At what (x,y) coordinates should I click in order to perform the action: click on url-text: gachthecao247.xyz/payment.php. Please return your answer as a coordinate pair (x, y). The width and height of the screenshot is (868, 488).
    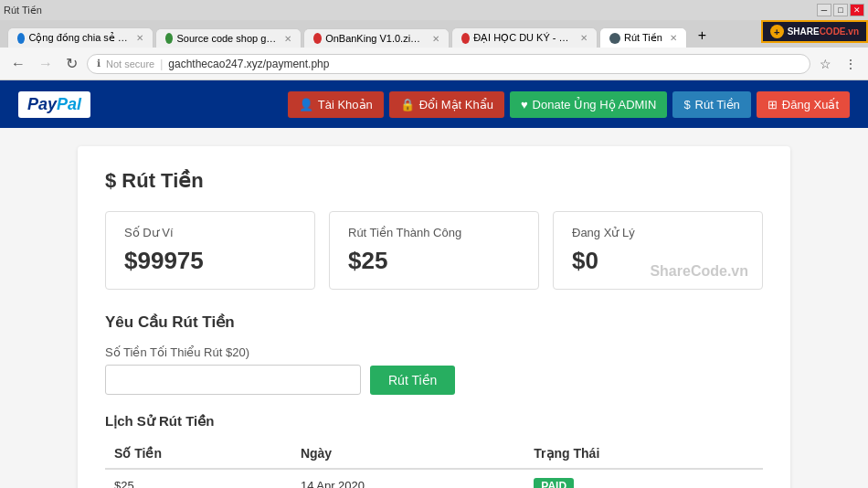
    Looking at the image, I should click on (249, 64).